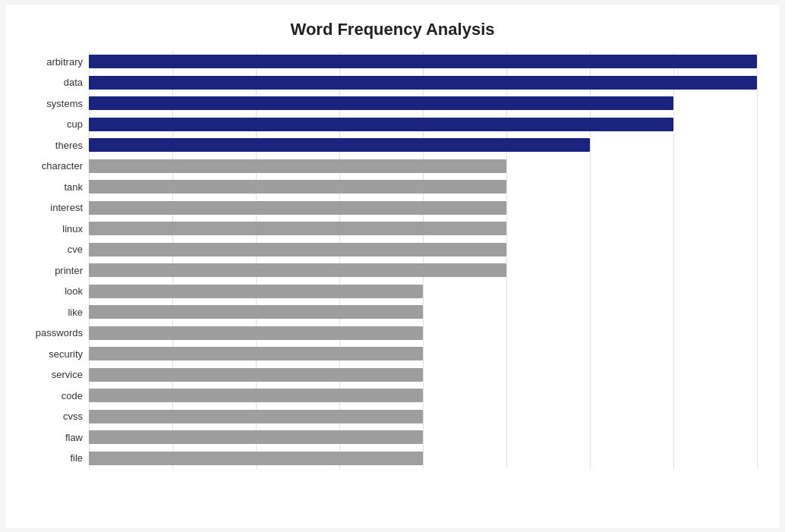 This screenshot has width=785, height=532. Describe the element at coordinates (75, 249) in the screenshot. I see `y-label: cve` at that location.